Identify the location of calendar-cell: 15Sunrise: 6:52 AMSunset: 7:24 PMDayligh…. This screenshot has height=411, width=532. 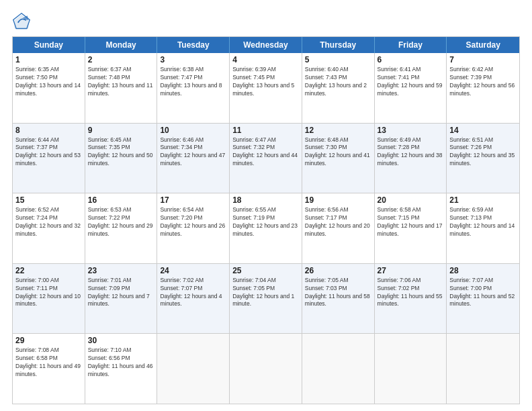
(49, 228).